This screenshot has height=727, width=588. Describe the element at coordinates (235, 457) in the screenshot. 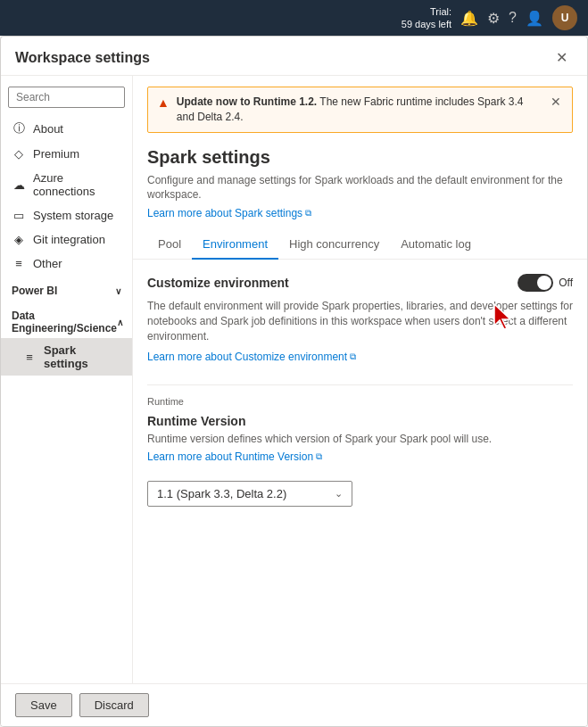

I see `runtime-version-learn-link: Learn more about Runtime Version ⧉` at that location.